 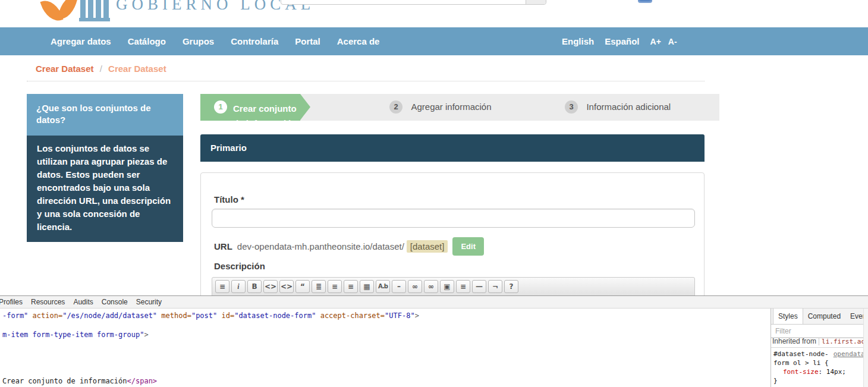 I want to click on abbreviation-icon: A.b, so click(x=383, y=287).